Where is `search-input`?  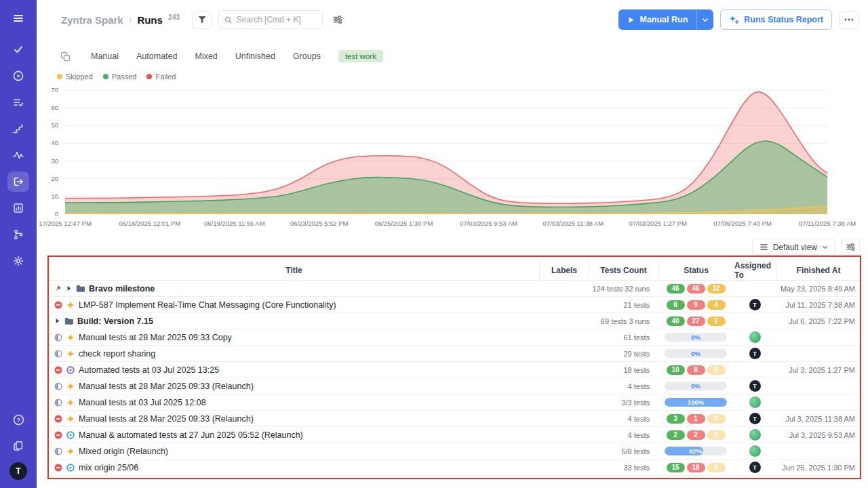 search-input is located at coordinates (277, 20).